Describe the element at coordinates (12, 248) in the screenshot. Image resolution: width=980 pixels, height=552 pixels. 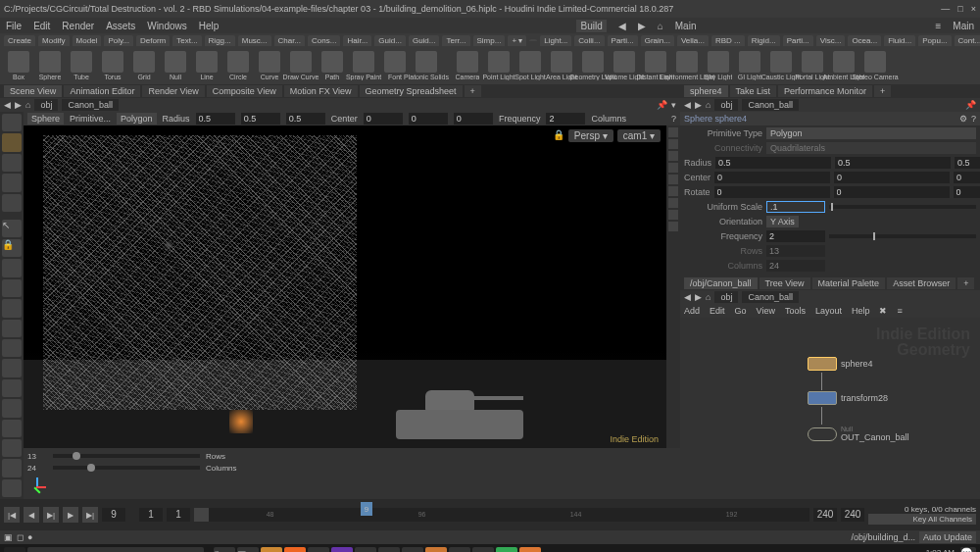
I see `tool-lock: 🔒` at that location.